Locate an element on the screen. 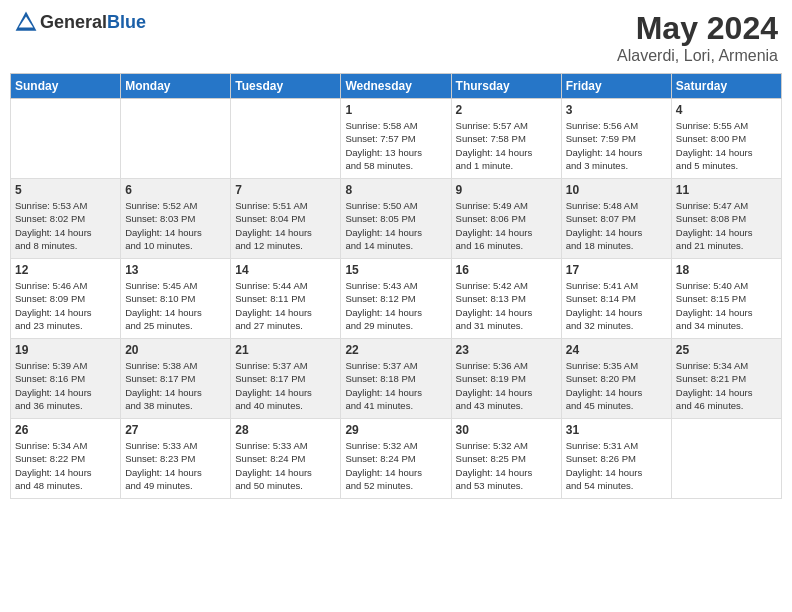  calendar-cell: 30Sunrise: 5:32 AM Sunset: 8:25 PM Dayli… is located at coordinates (506, 459).